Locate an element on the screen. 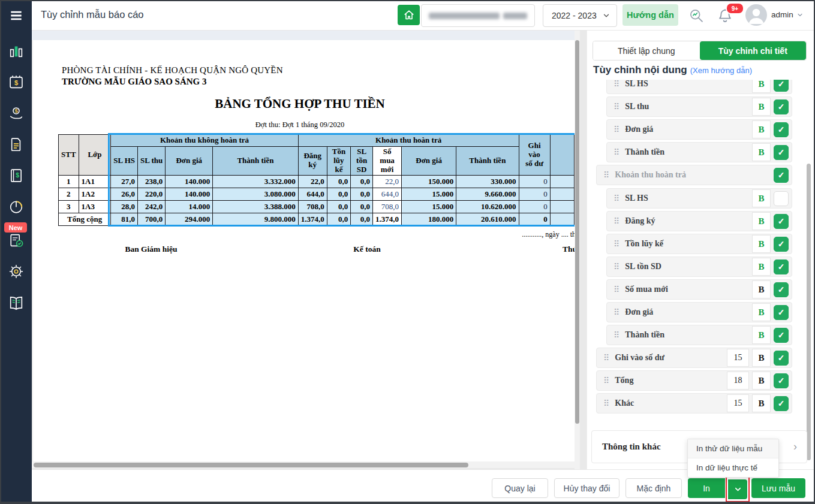 This screenshot has width=815, height=504. home-button is located at coordinates (409, 15).